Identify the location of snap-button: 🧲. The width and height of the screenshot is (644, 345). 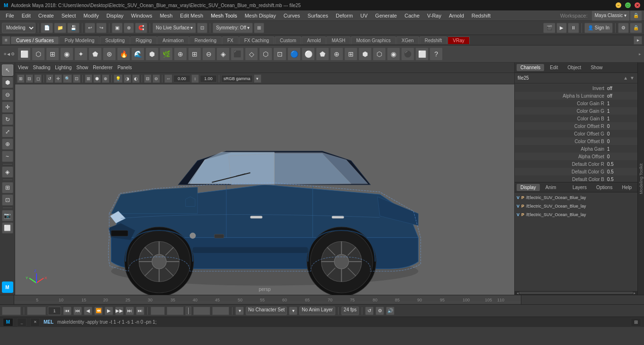
(141, 28).